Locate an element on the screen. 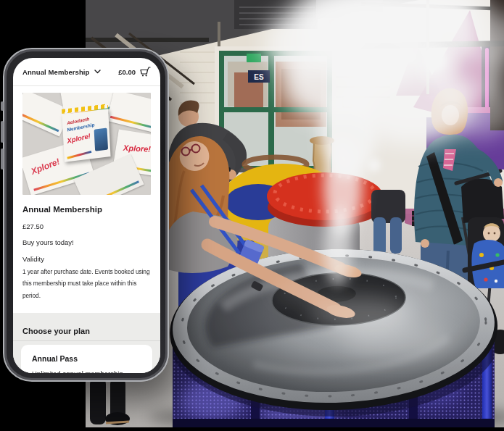 Image resolution: width=504 pixels, height=431 pixels. plan-dropdown-label: Annual Membership is located at coordinates (57, 72).